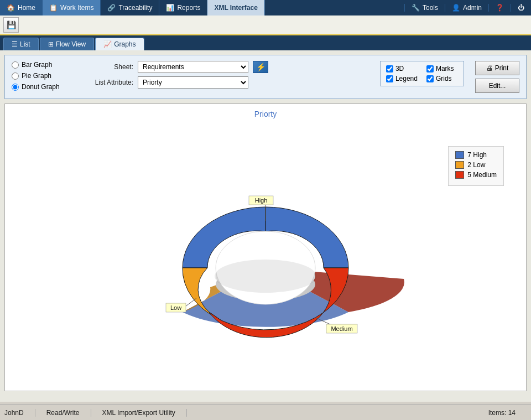 The image size is (531, 420). What do you see at coordinates (226, 67) in the screenshot?
I see `sheet-row: Sheet: Requirements Use Cases Test Cases…` at bounding box center [226, 67].